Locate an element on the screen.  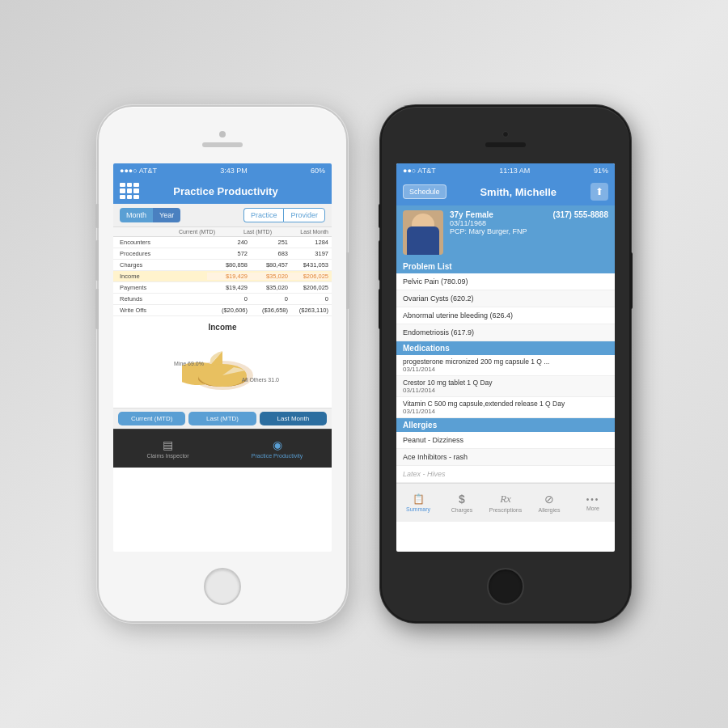
payments-month: $206,025 is located at coordinates (308, 288).